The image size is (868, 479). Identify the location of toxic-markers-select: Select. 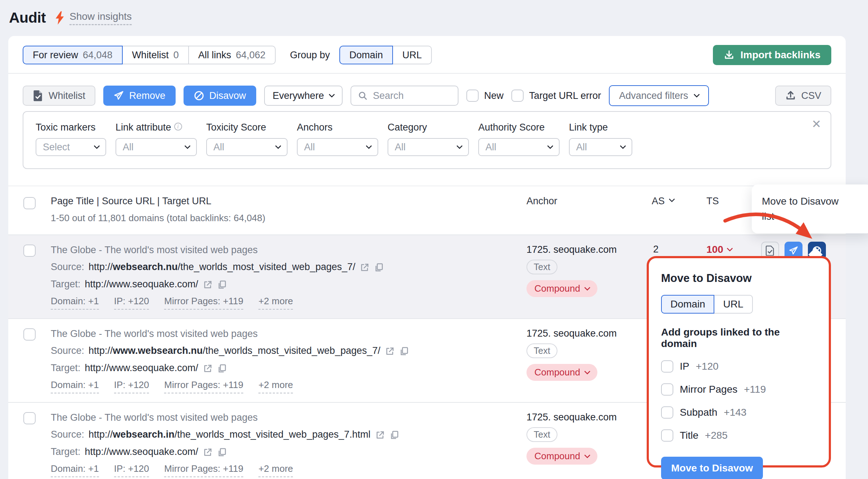
(71, 147).